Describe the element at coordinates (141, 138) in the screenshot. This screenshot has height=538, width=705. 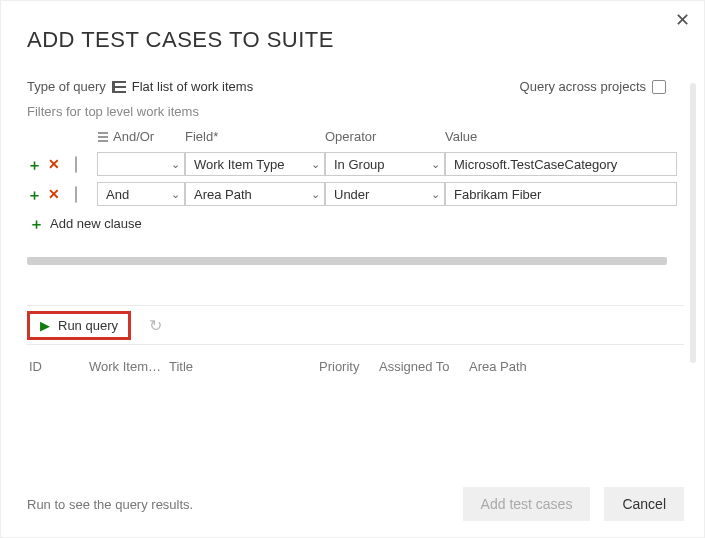
I see `header-andor: And/Or` at that location.